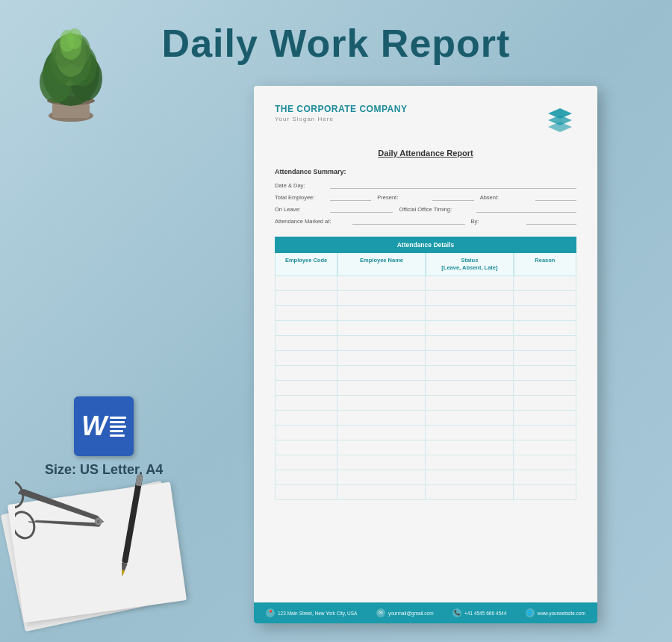 The height and width of the screenshot is (642, 672). Describe the element at coordinates (560, 120) in the screenshot. I see `logo-icon` at that location.